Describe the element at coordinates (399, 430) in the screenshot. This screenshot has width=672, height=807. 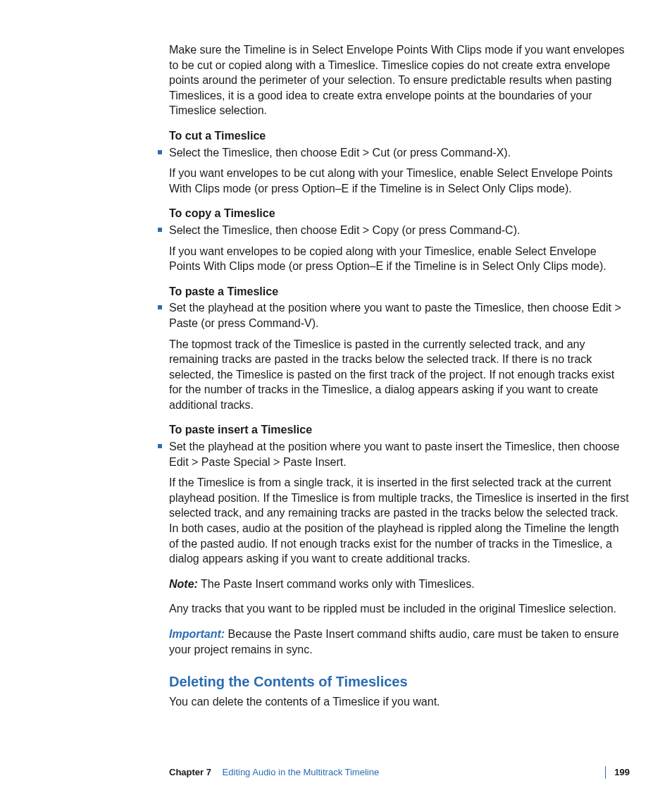
I see `subhead-paste-insert: To paste insert a Timeslice` at that location.